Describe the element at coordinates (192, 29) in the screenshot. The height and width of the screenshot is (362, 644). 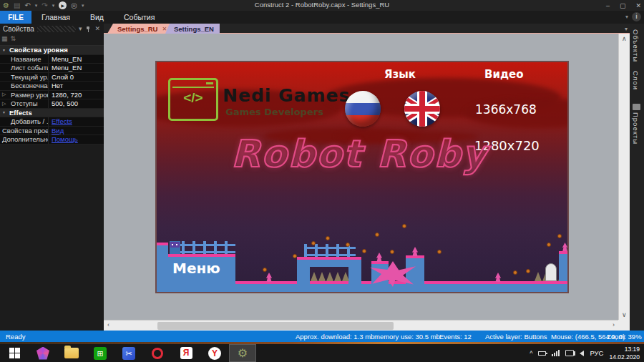
I see `tab-settings-en: Settings_EN` at that location.